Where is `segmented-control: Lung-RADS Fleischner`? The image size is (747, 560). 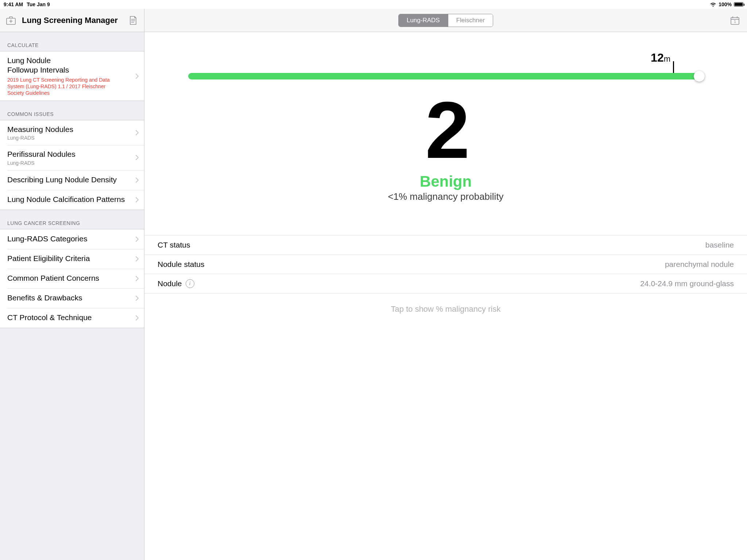
segmented-control: Lung-RADS Fleischner is located at coordinates (431, 20).